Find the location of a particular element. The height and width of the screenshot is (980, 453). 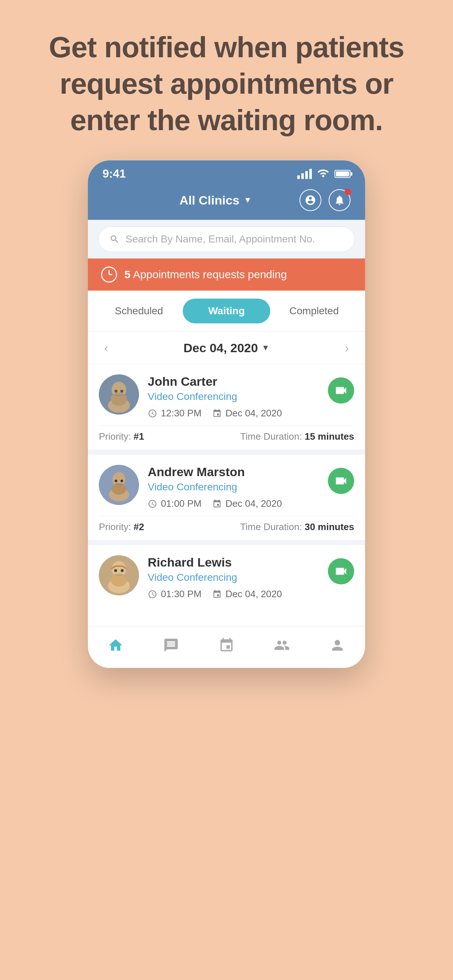

tab-bar: Scheduled Waiting Completed is located at coordinates (226, 311).